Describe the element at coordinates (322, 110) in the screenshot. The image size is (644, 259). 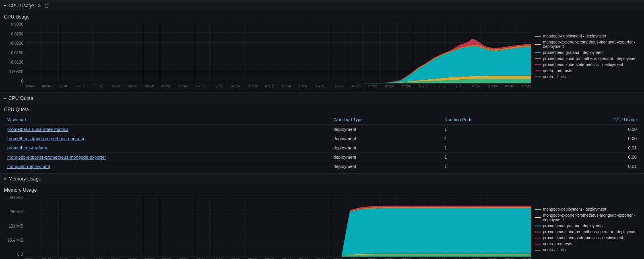
I see `cpu-quota-panel-title: CPU Quota` at that location.